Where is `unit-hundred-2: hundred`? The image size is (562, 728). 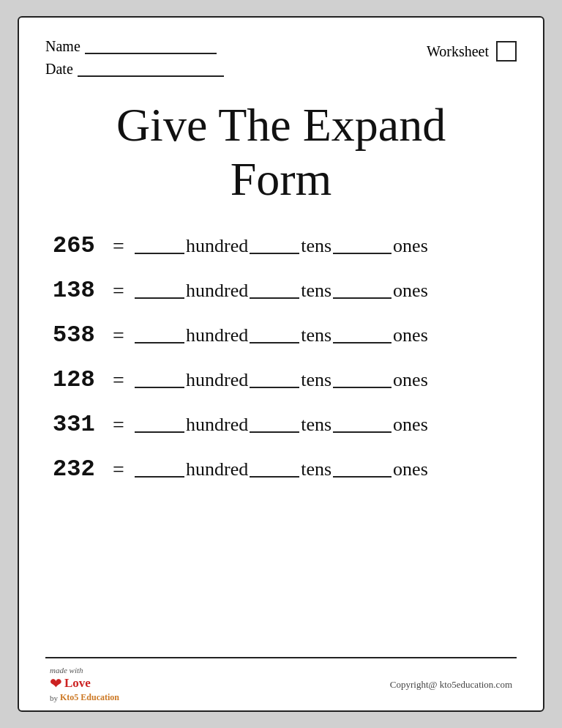
unit-hundred-2: hundred is located at coordinates (217, 291).